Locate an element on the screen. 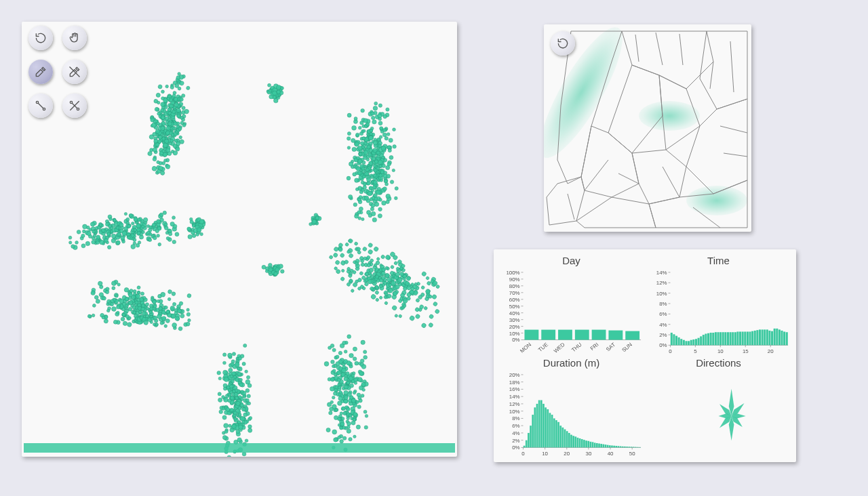  brush-button is located at coordinates (41, 72).